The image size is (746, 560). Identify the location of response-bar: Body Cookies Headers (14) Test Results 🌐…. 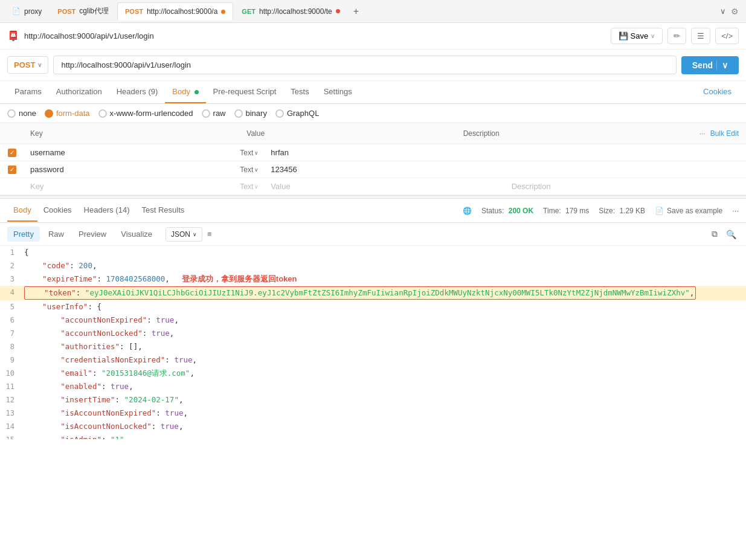
(373, 211).